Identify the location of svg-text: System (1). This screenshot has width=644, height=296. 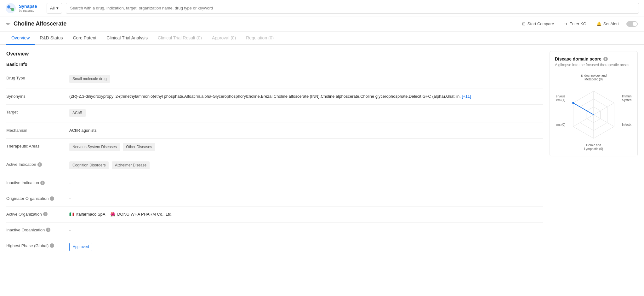
(561, 100).